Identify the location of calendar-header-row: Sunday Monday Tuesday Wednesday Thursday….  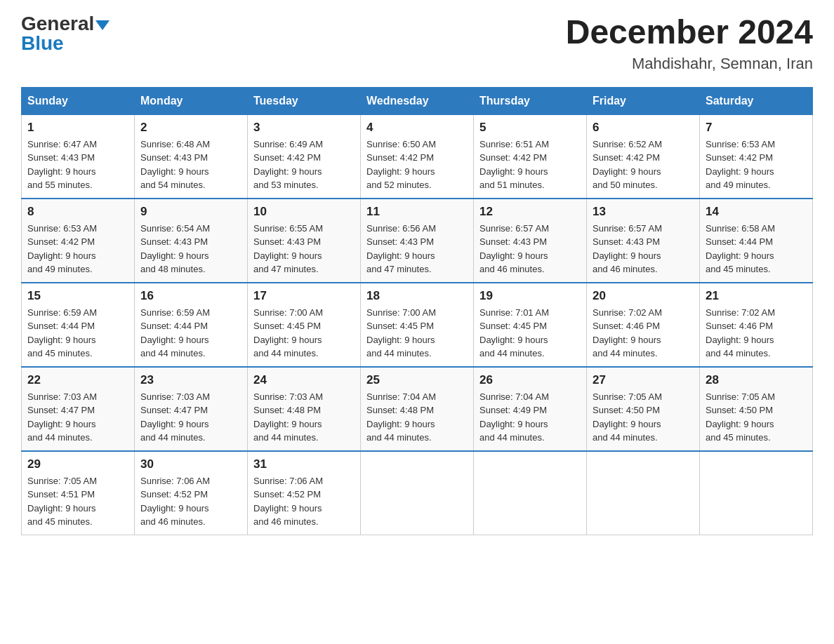
(417, 101).